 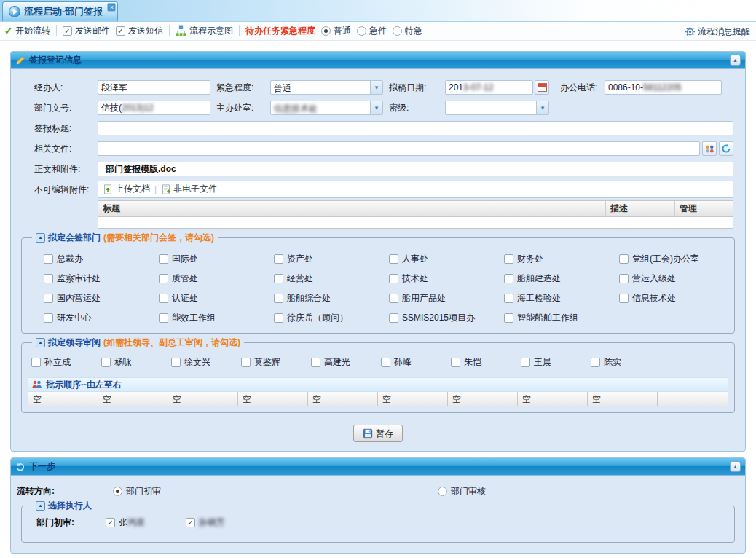 I want to click on dept-checkbox-item: 监察审计处, so click(x=101, y=278).